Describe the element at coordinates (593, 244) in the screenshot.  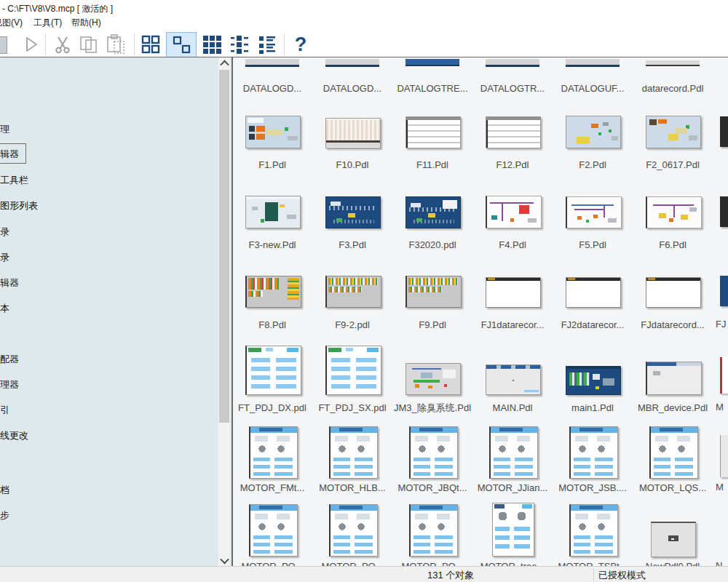
I see `file-name-label: F5.Pdl` at that location.